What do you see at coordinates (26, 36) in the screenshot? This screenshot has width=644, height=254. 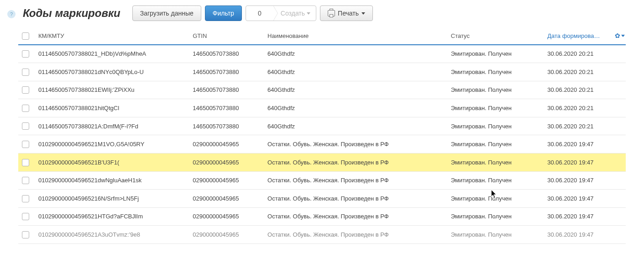 I see `header-checkbox-cell` at bounding box center [26, 36].